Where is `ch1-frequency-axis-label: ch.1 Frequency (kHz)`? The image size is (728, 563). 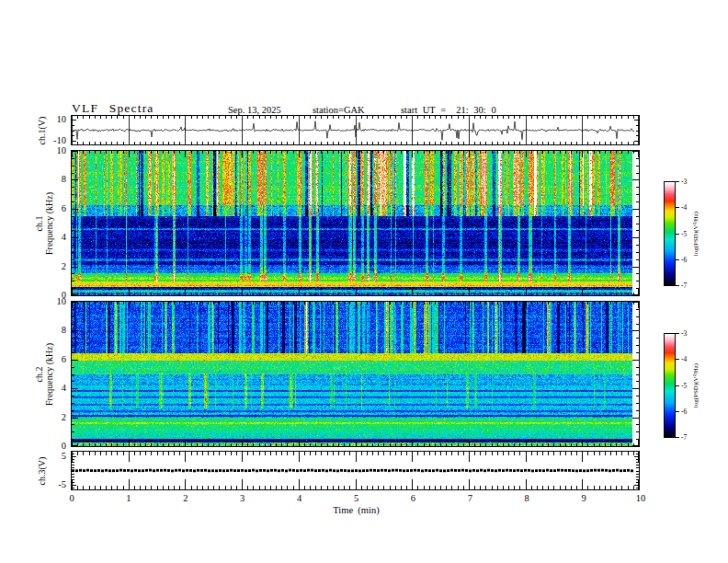
ch1-frequency-axis-label: ch.1 Frequency (kHz) is located at coordinates (44, 224).